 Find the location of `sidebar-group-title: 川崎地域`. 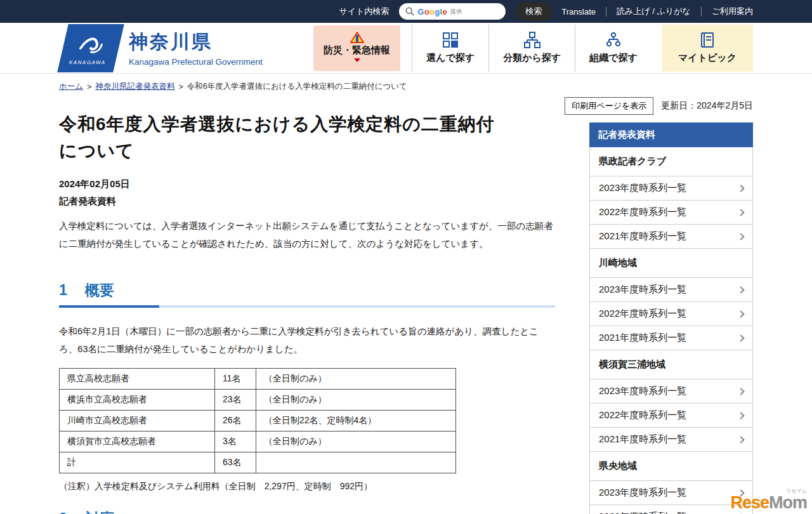

sidebar-group-title: 川崎地域 is located at coordinates (671, 263).